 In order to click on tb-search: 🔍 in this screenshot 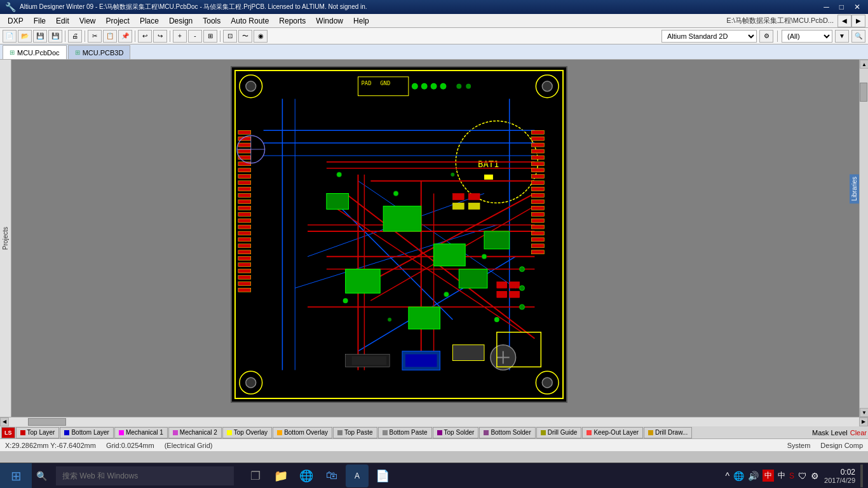, I will do `click(858, 36)`.